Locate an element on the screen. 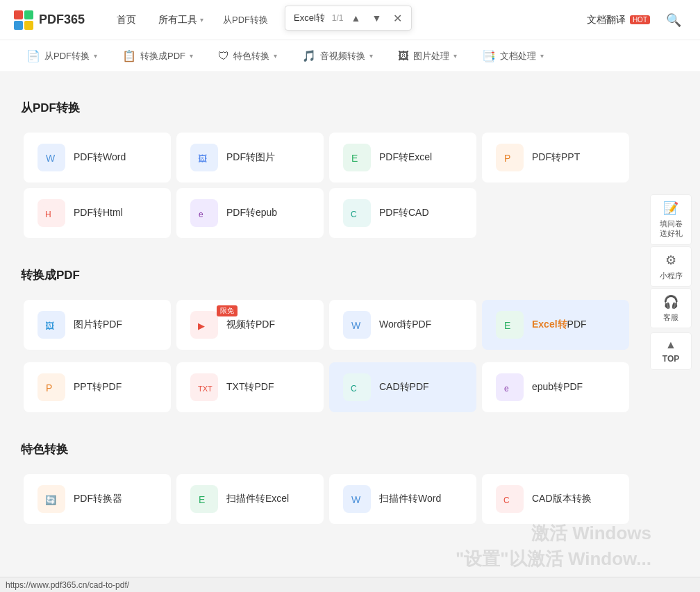 This screenshot has height=592, width=700. search-button: 🔍 is located at coordinates (674, 20).